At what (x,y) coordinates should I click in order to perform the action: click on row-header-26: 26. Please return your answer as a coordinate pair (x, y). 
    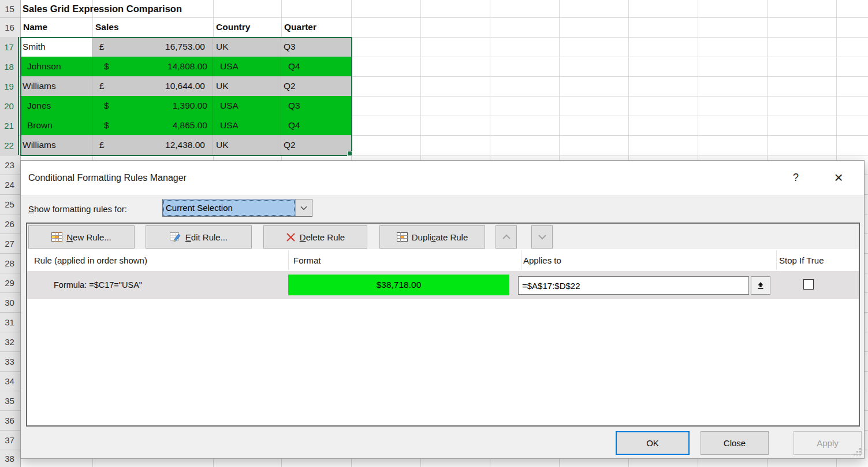
    Looking at the image, I should click on (9, 224).